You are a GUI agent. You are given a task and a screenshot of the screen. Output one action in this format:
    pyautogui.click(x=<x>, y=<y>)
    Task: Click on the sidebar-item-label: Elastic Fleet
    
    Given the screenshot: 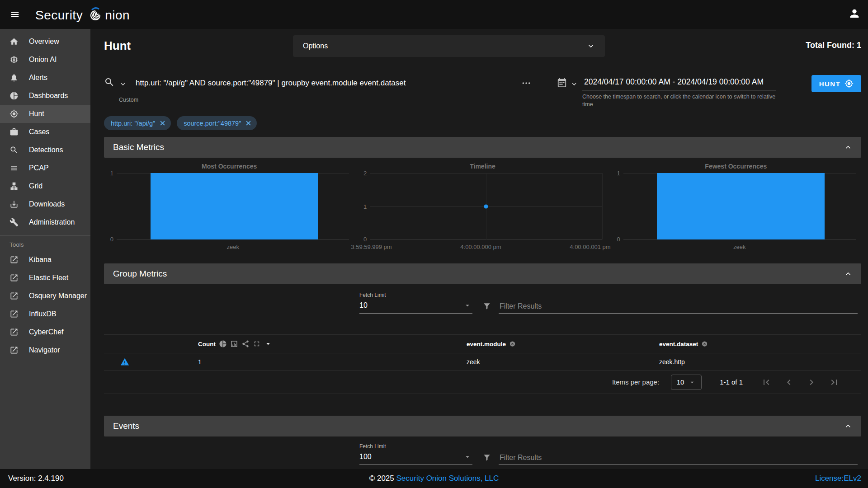 What is the action you would take?
    pyautogui.click(x=49, y=278)
    